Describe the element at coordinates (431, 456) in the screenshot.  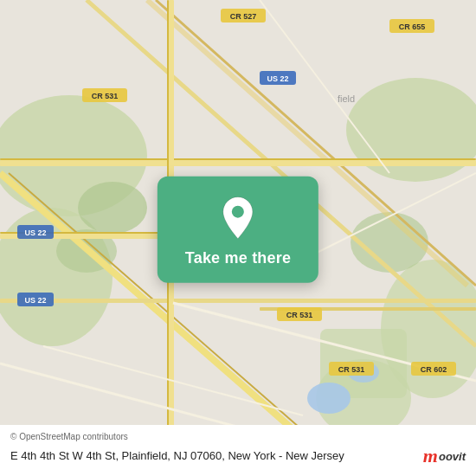
I see `moovit-m-letter: m` at that location.